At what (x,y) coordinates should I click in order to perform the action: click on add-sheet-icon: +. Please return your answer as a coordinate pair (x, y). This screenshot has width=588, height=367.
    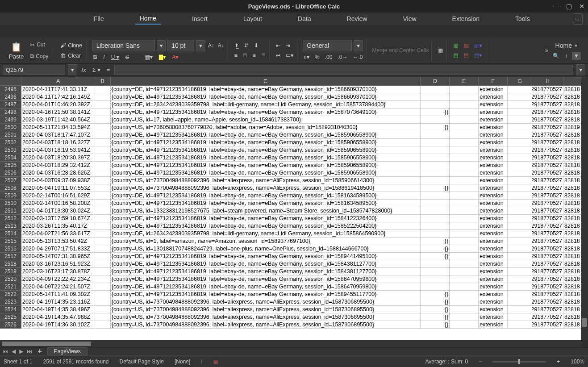
    Looking at the image, I should click on (39, 351).